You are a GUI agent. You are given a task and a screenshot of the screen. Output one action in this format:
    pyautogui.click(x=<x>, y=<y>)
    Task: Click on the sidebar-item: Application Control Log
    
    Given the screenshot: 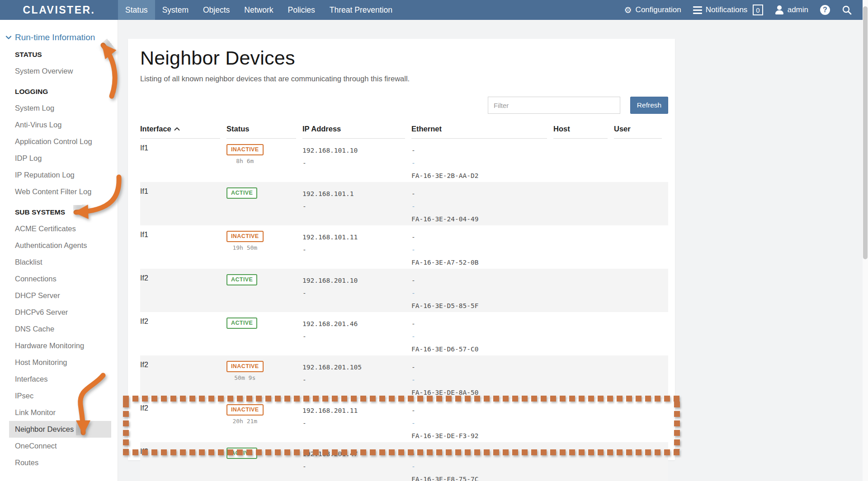 What is the action you would take?
    pyautogui.click(x=60, y=142)
    